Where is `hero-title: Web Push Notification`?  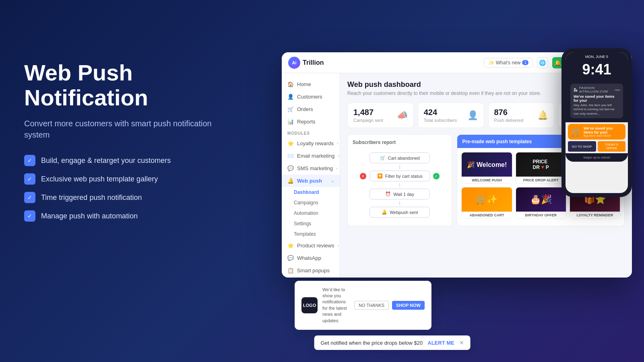
hero-title: Web Push Notification is located at coordinates (121, 85).